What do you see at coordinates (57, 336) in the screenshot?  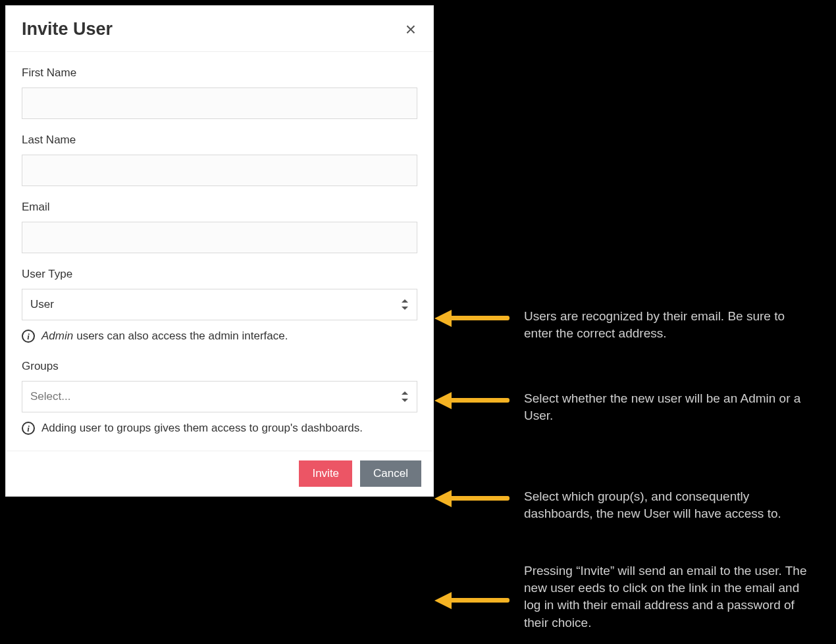 I see `admin-info-prefix: Admin` at bounding box center [57, 336].